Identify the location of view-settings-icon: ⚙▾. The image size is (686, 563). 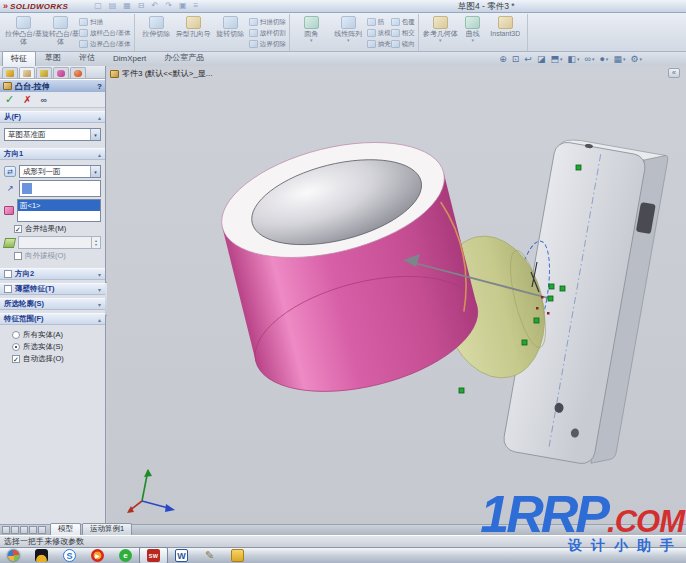
(636, 59).